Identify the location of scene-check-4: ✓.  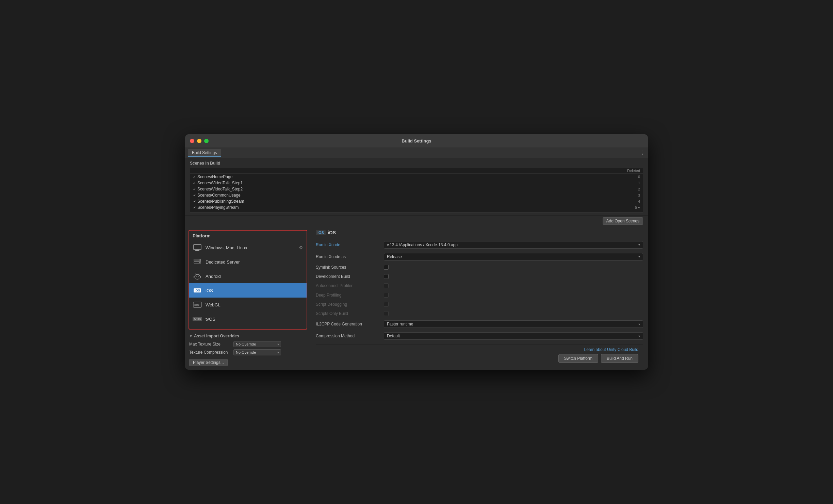
(195, 201).